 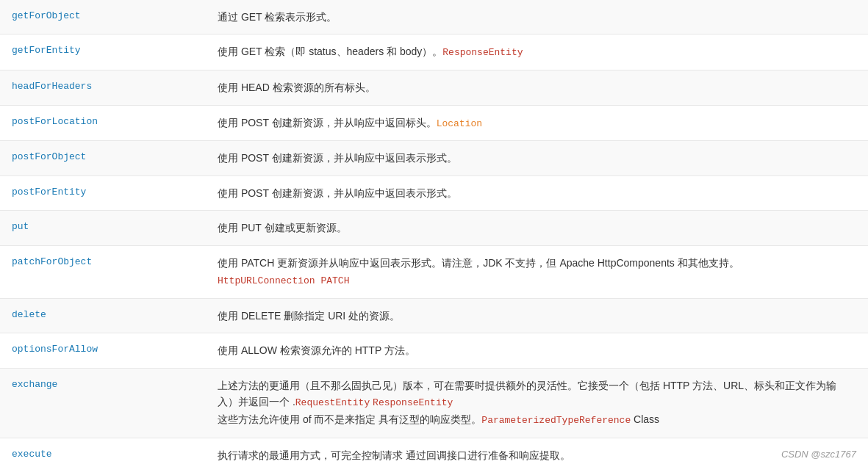 What do you see at coordinates (434, 18) in the screenshot?
I see `table-row: getForObject通过 GET 检索表示形式。` at bounding box center [434, 18].